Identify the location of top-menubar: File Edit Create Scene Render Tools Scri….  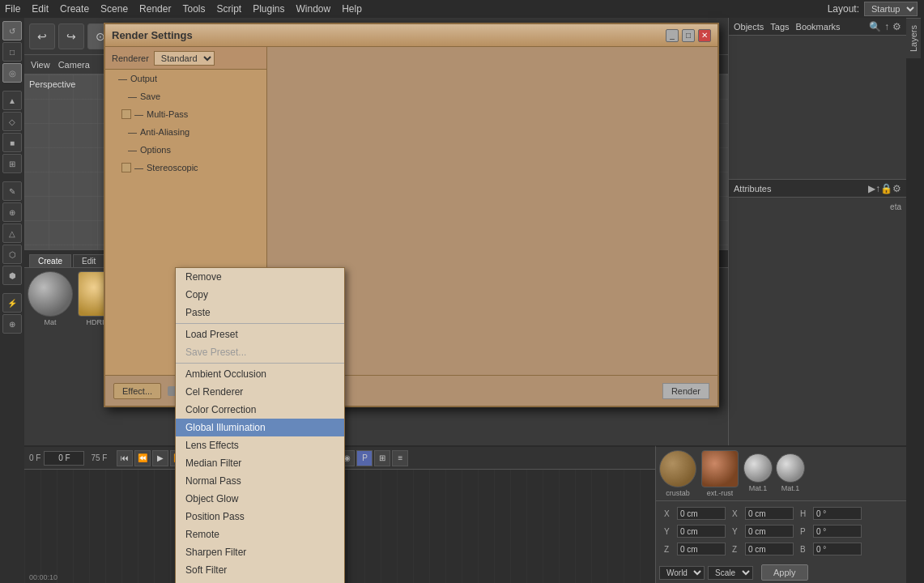
(462, 9).